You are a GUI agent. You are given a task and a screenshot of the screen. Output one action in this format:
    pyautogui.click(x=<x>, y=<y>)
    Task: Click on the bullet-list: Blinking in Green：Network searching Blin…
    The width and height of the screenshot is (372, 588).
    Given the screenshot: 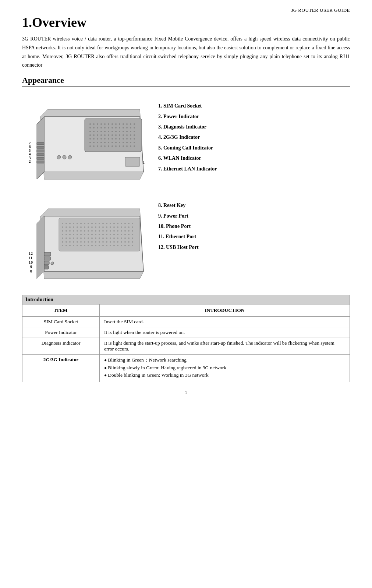 What is the action you would take?
    pyautogui.click(x=224, y=367)
    